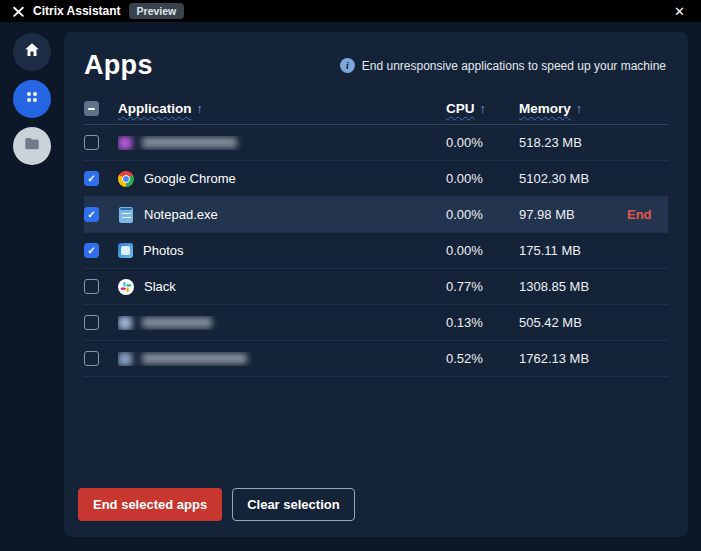  What do you see at coordinates (573, 286) in the screenshot?
I see `memory-value: 1308.85 MB` at bounding box center [573, 286].